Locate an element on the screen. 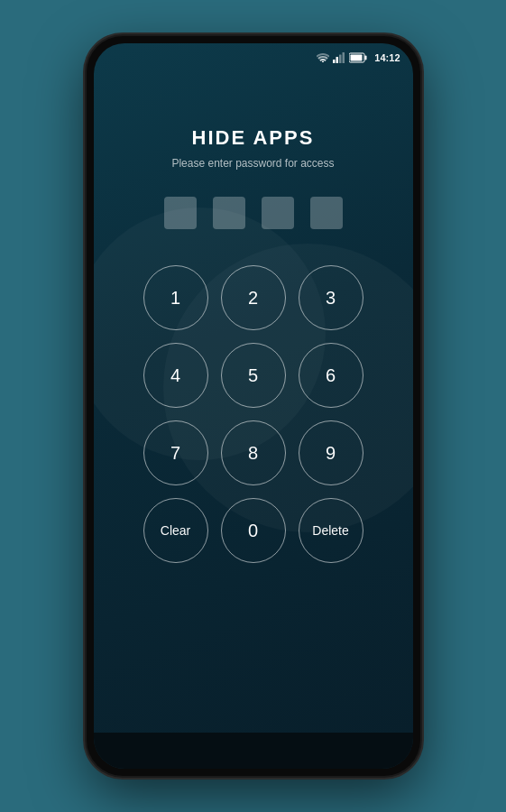 The image size is (506, 812). keypad-row-4: Clear 0 Delete is located at coordinates (253, 531).